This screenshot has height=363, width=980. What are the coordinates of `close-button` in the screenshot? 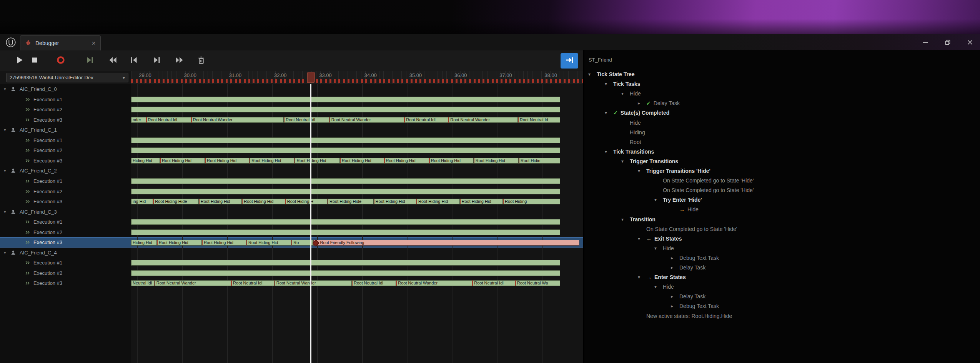 It's located at (970, 42).